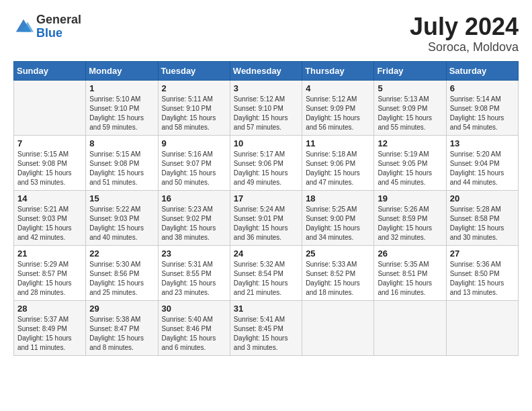 The width and height of the screenshot is (532, 411). What do you see at coordinates (410, 199) in the screenshot?
I see `day-number: 19` at bounding box center [410, 199].